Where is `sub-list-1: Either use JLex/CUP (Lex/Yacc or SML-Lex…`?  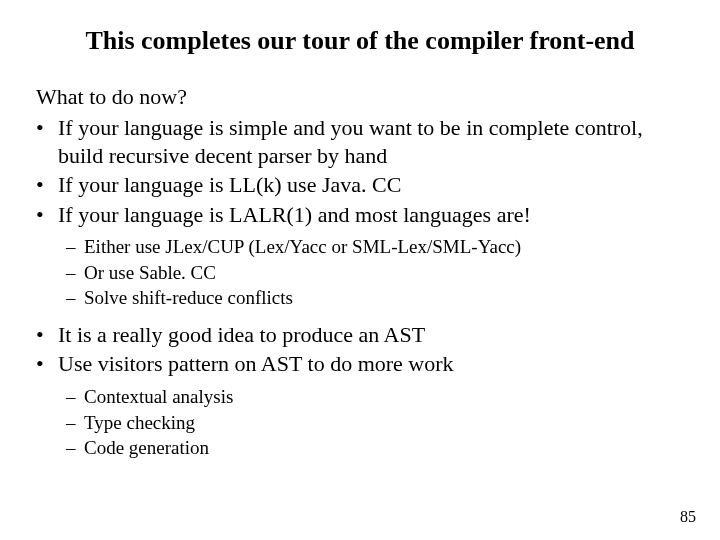
sub-list-1: Either use JLex/CUP (Lex/Yacc or SML-Lex… is located at coordinates (360, 272).